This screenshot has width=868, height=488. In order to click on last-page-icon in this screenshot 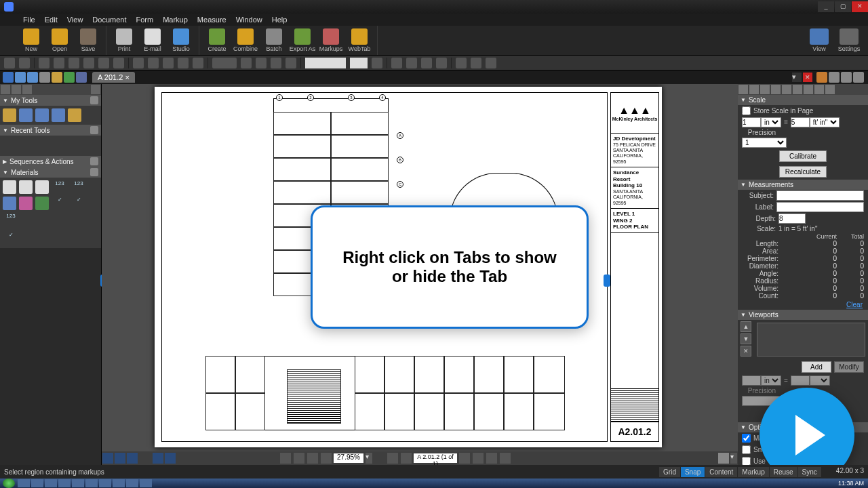, I will do `click(478, 458)`.